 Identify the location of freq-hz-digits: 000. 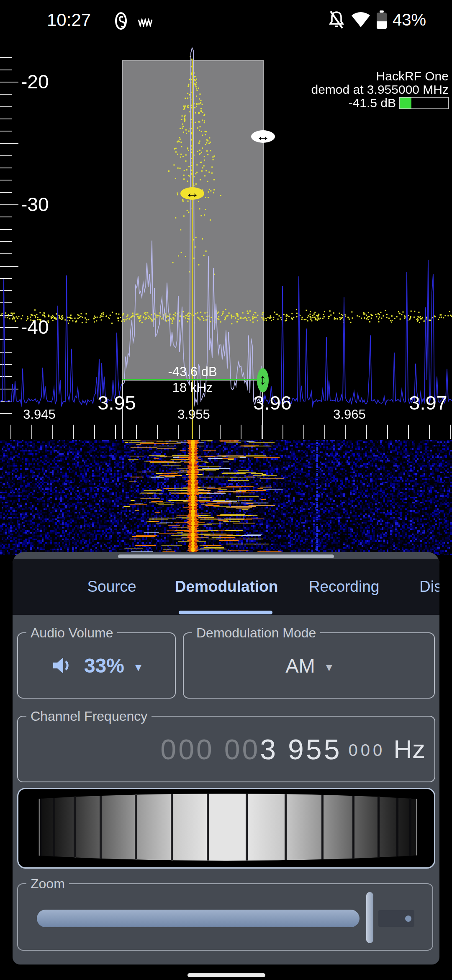
(367, 750).